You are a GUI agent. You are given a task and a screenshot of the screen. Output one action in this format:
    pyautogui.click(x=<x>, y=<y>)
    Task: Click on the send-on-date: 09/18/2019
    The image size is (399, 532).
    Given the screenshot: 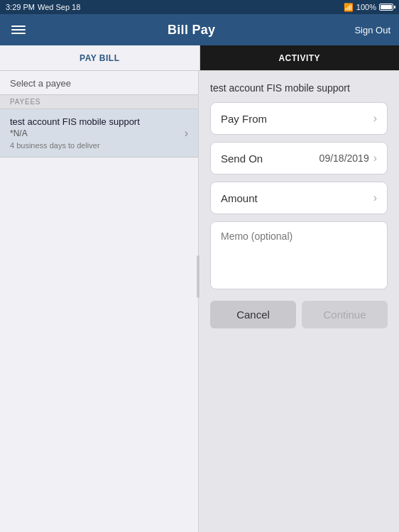 What is the action you would take?
    pyautogui.click(x=344, y=158)
    